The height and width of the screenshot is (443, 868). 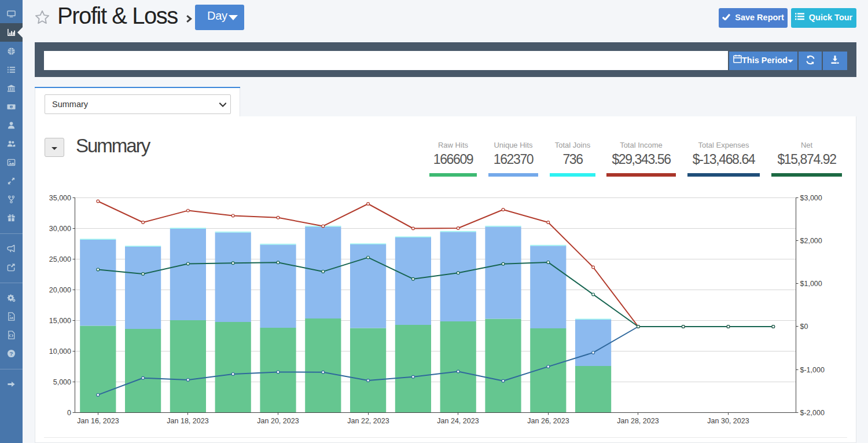 What do you see at coordinates (728, 421) in the screenshot?
I see `svg-text: Jan 30, 2023` at bounding box center [728, 421].